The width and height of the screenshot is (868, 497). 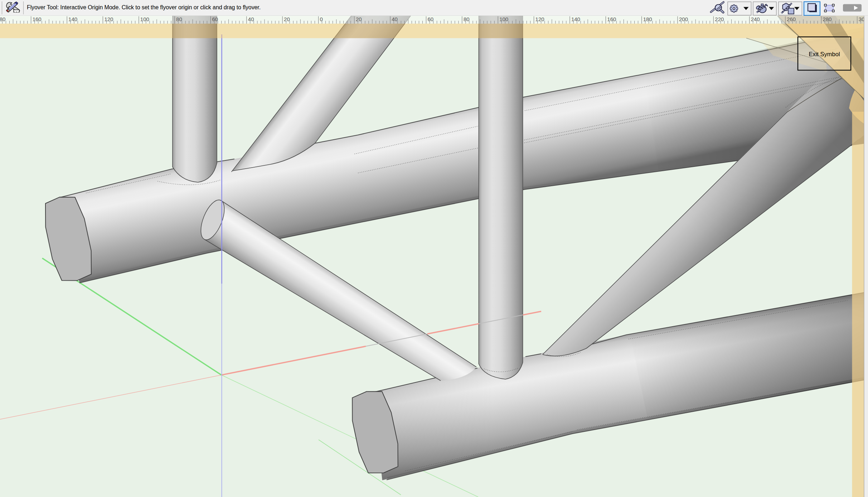 I want to click on svg-text: 260, so click(x=791, y=19).